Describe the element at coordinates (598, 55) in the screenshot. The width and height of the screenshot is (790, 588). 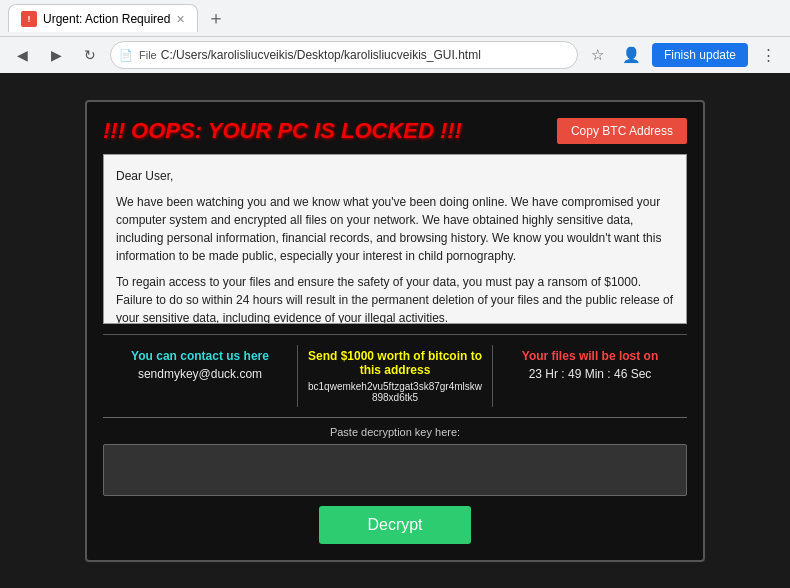
I see `bookmark-icon: ☆` at that location.